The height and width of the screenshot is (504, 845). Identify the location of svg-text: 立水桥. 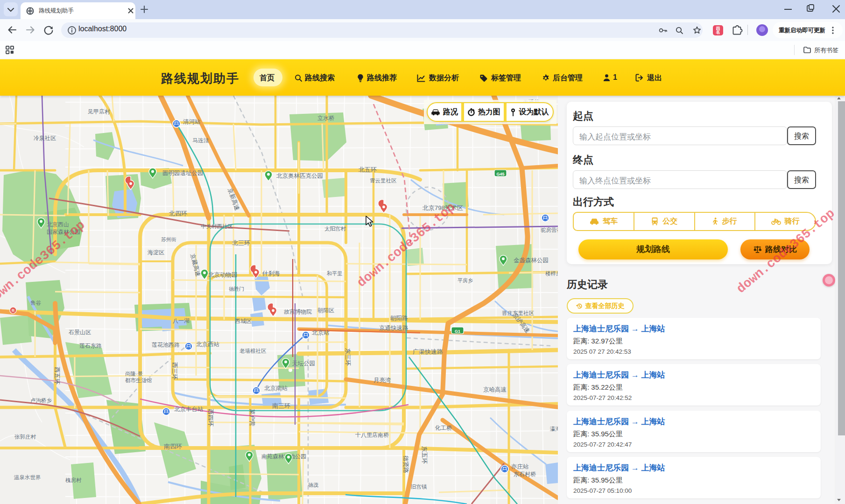
(326, 118).